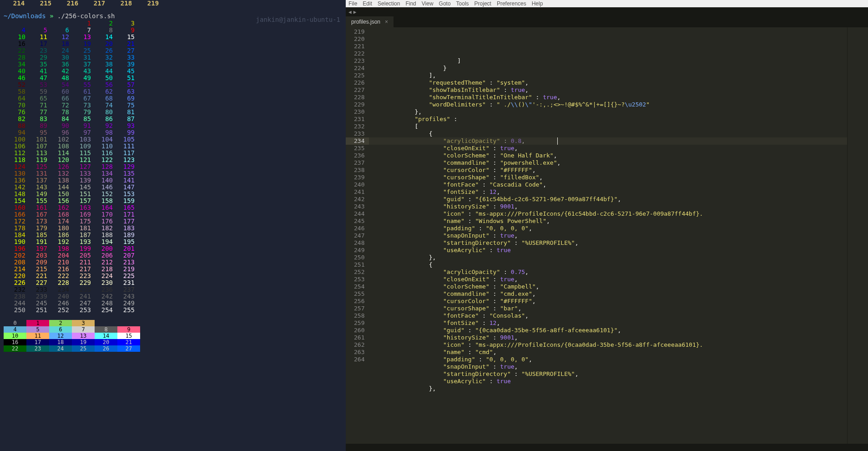  What do you see at coordinates (38, 336) in the screenshot?
I see `palette-cell: 11` at bounding box center [38, 336].